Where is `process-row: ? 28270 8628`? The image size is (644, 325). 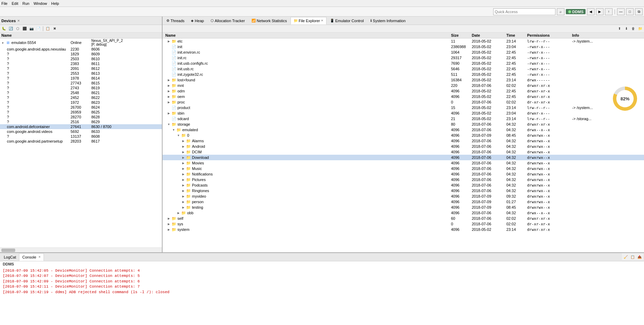
process-row: ? 28270 8628 is located at coordinates (81, 117).